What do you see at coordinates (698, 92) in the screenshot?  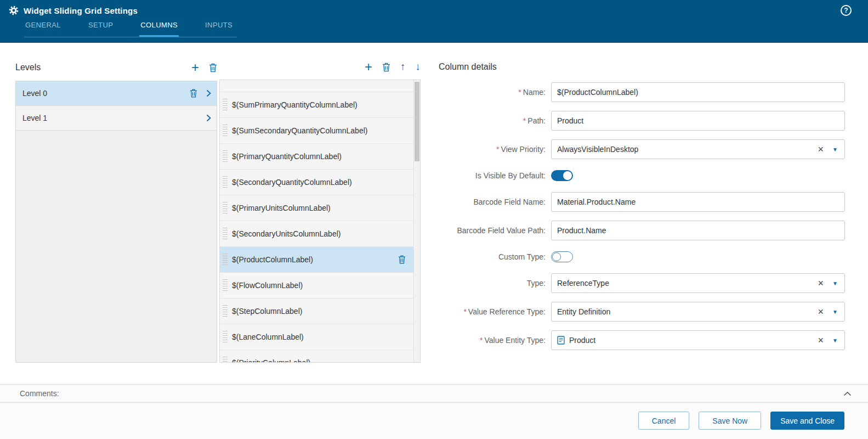 I see `name-input` at bounding box center [698, 92].